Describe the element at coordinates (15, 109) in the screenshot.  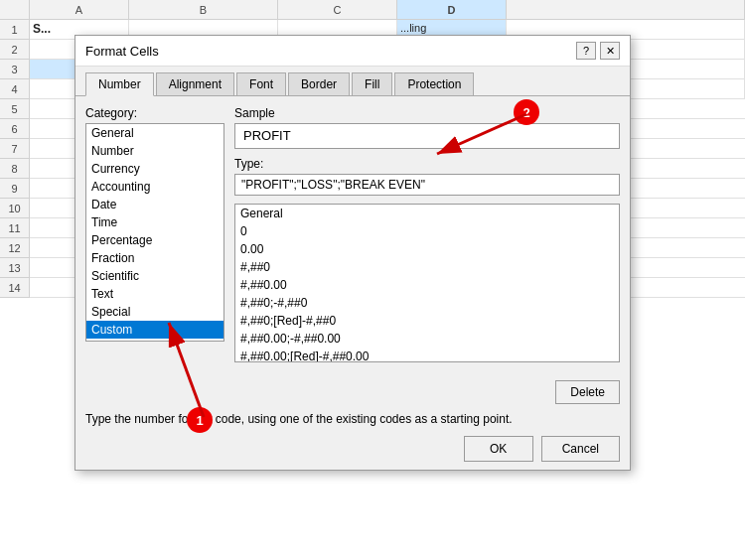
I see `row-5: 5` at that location.